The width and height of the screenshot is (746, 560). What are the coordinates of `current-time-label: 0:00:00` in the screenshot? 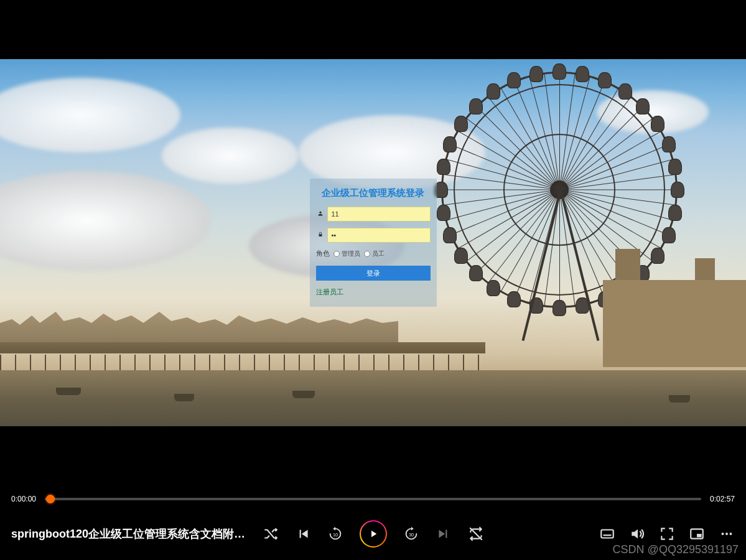 It's located at (24, 499).